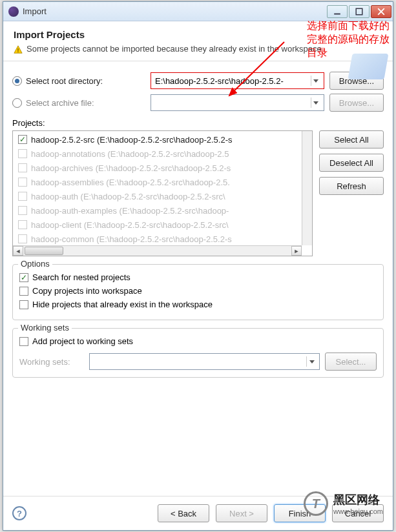 The width and height of the screenshot is (396, 532). Describe the element at coordinates (368, 66) in the screenshot. I see `header-decoration` at that location.